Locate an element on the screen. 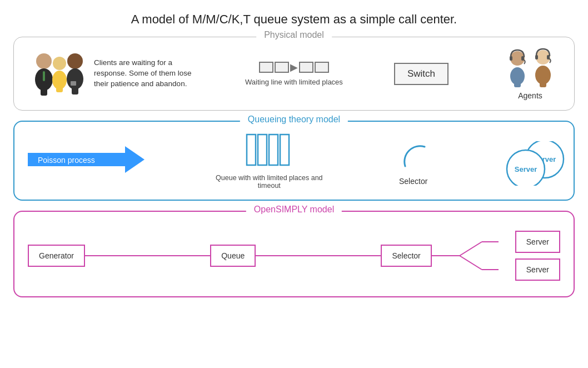 The height and width of the screenshot is (368, 588). server-circles-svg: Server Server is located at coordinates (535, 163).